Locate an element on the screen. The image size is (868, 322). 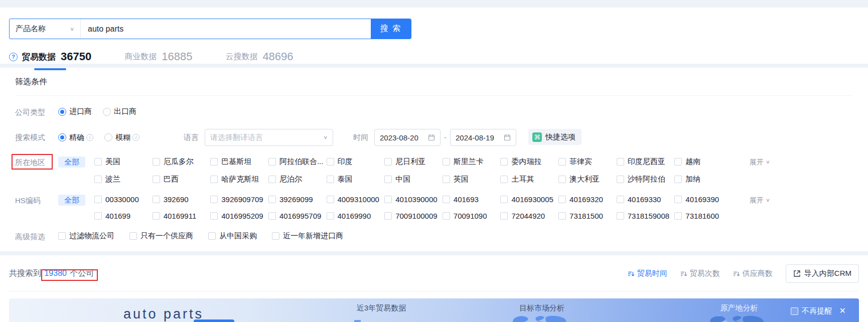
advanced-checkbox-item: 近一年新增进口商 is located at coordinates (308, 236).